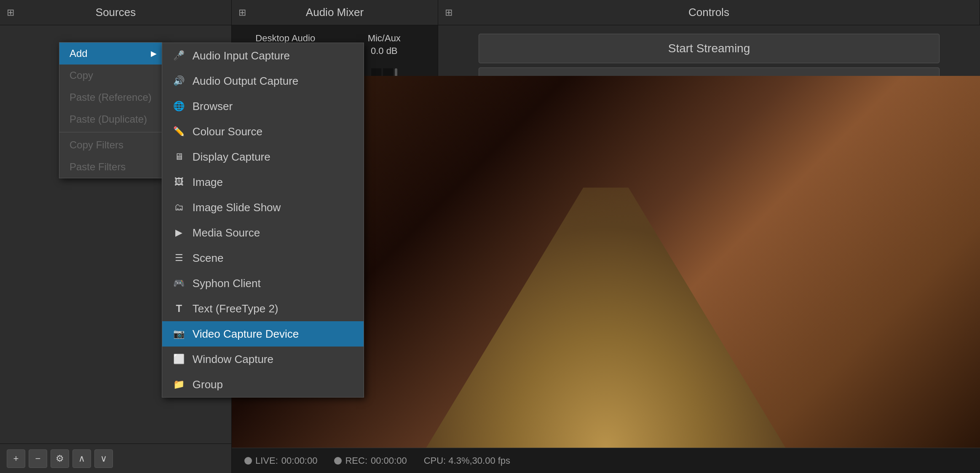 This screenshot has height=473, width=980. What do you see at coordinates (263, 334) in the screenshot?
I see `submenu-video-capture-device: 📷 Video Capture Device` at bounding box center [263, 334].